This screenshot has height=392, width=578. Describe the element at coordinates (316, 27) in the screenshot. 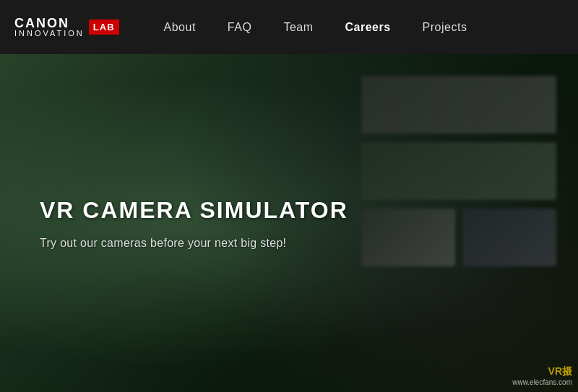

I see `nav-links: About FAQ Team Careers Projects` at that location.